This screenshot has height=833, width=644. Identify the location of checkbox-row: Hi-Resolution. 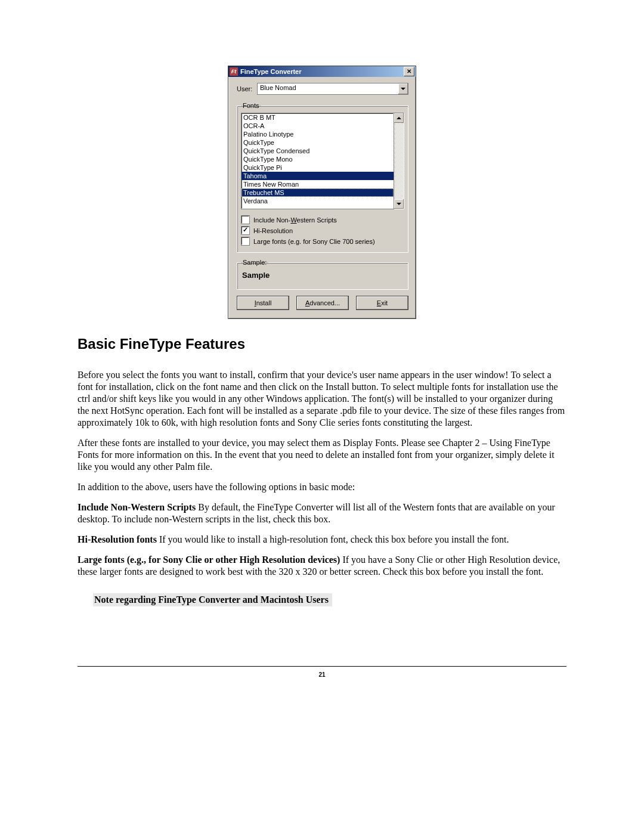
(323, 230).